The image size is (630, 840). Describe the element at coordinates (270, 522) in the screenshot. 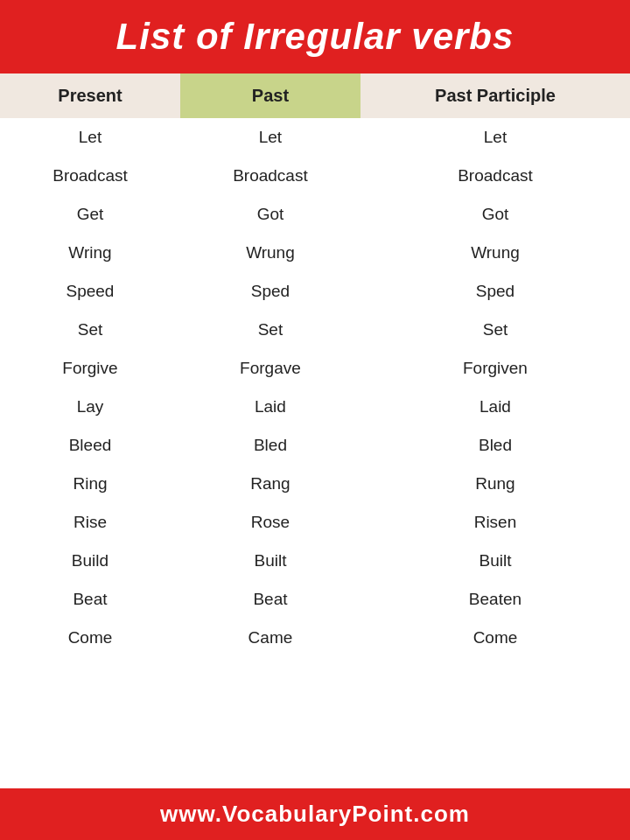

I see `table-cell: Rose` at that location.